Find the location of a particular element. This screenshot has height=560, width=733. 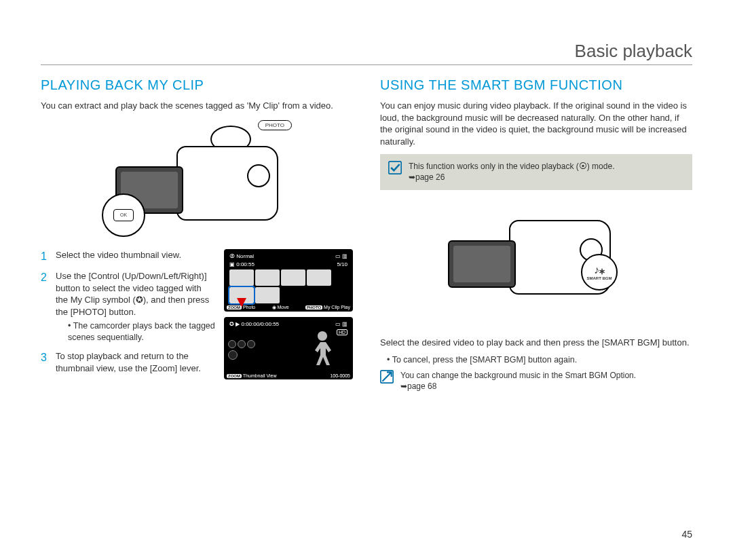

lcd-thumbnail-screen: ⦿ Normal ▭ ▥ ▣ 0:00:55 5/10 is located at coordinates (288, 280).